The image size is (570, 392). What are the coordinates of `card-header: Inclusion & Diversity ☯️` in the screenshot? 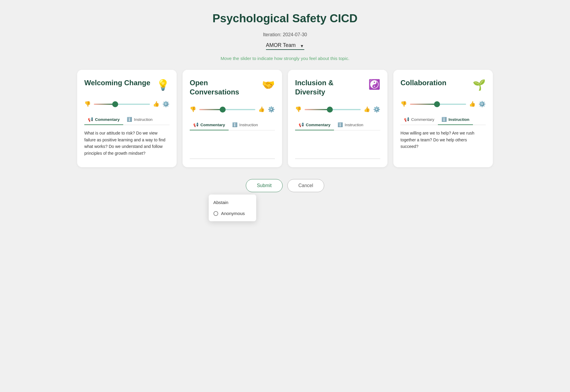 It's located at (338, 87).